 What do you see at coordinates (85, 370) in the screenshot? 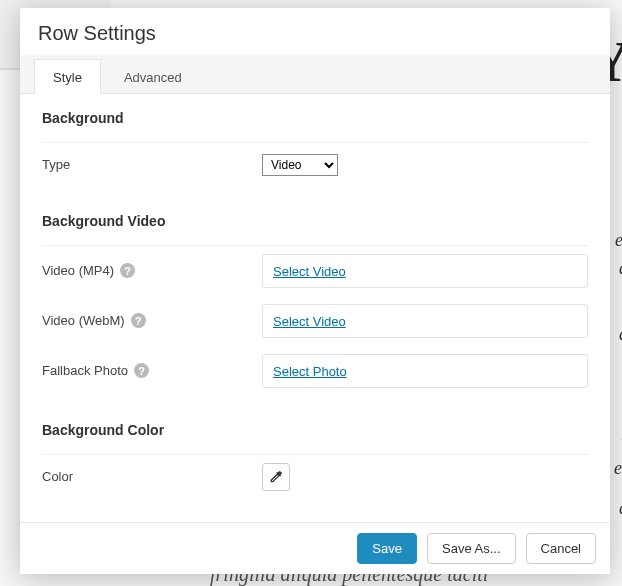
I see `field-fallback-photo-label-text: Fallback Photo` at bounding box center [85, 370].